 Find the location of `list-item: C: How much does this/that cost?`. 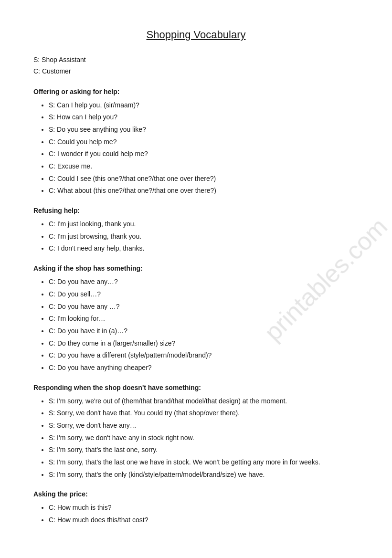

list-item: C: How much does this/that cost? is located at coordinates (203, 520).